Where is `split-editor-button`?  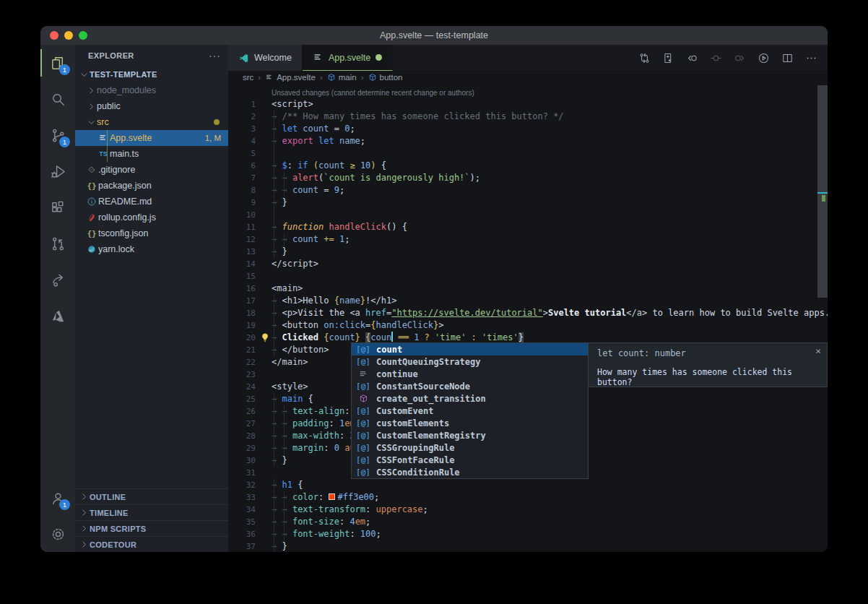 split-editor-button is located at coordinates (787, 58).